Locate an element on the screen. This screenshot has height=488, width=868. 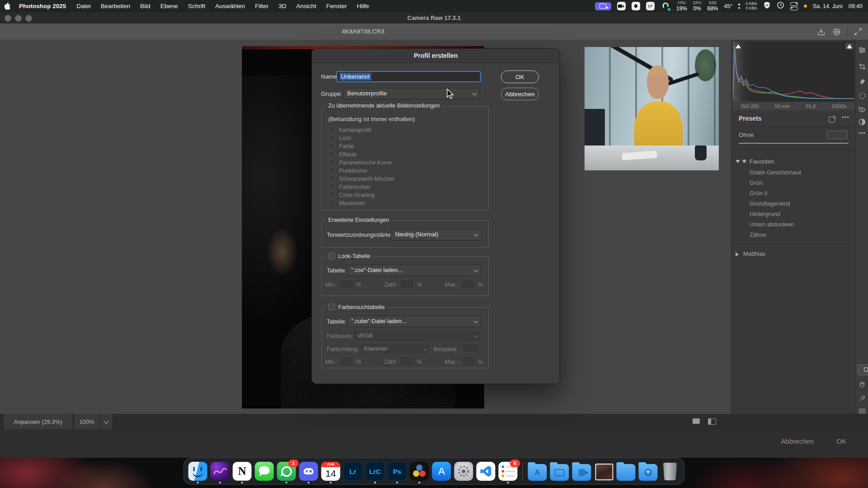
preset-item: Grün is located at coordinates (803, 183).